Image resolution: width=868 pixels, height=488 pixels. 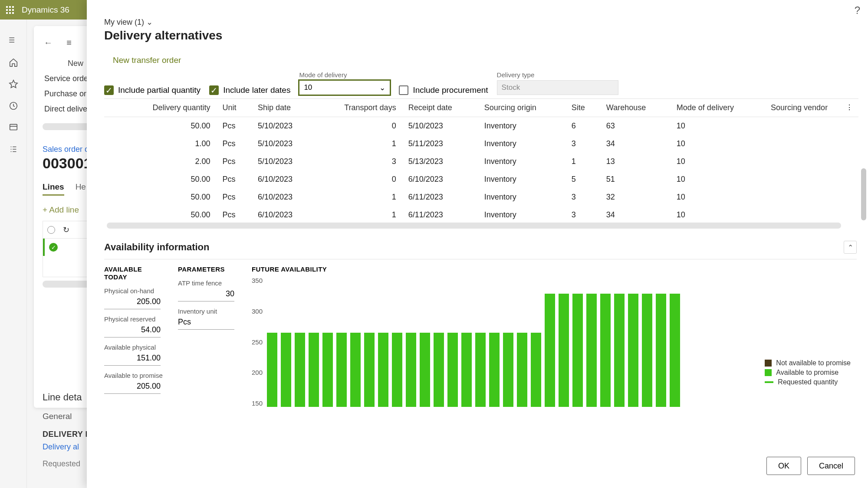 I want to click on column-options-icon: ⋮, so click(x=849, y=108).